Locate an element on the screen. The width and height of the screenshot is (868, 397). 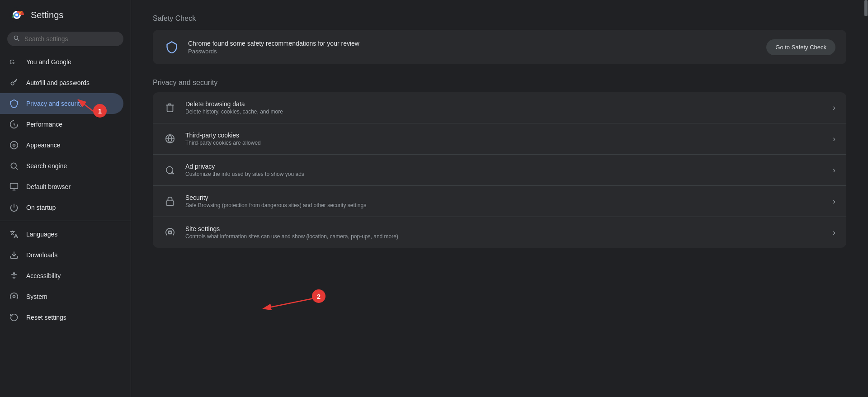
delete-browsing-data-title: Delete browsing data is located at coordinates (505, 104).